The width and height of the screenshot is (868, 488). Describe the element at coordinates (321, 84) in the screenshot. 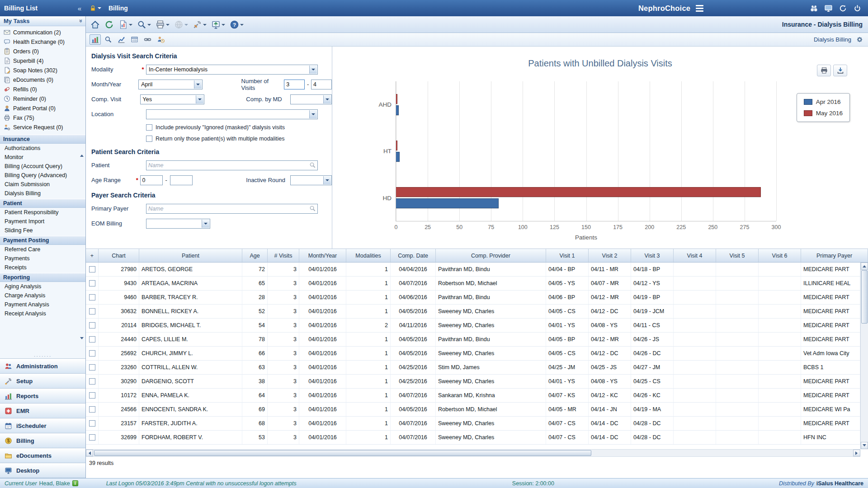

I see `visits-to-input` at that location.